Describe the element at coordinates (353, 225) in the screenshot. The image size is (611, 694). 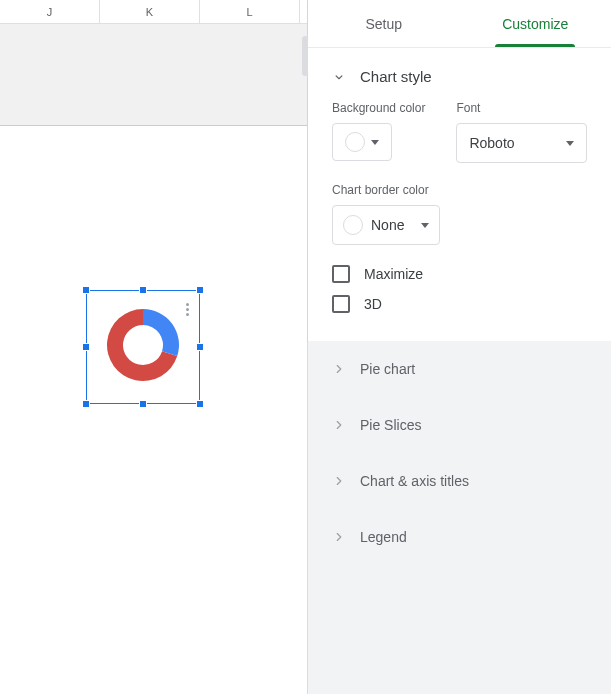
I see `border-swatch-icon` at that location.